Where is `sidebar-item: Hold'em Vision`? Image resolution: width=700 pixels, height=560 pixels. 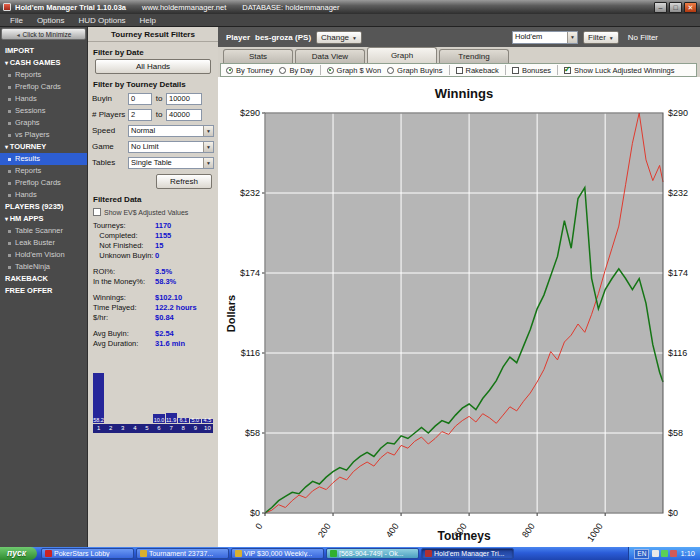
sidebar-item: Hold'em Vision is located at coordinates (44, 255).